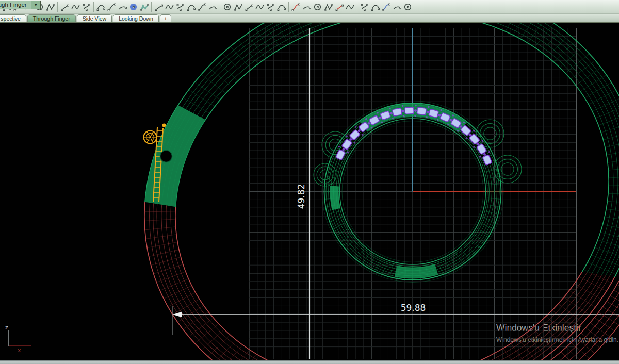  Describe the element at coordinates (15, 5) in the screenshot. I see `viewport-title-label: Through Finger` at that location.